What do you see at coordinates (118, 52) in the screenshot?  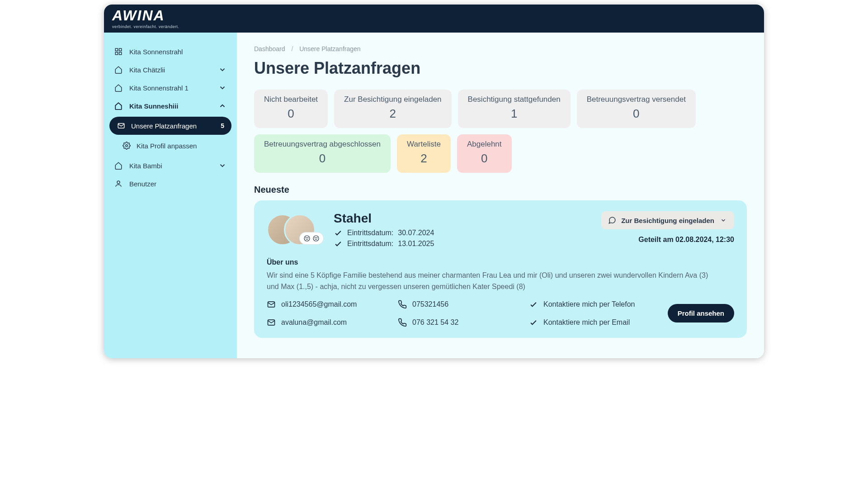 I see `grid-icon` at bounding box center [118, 52].